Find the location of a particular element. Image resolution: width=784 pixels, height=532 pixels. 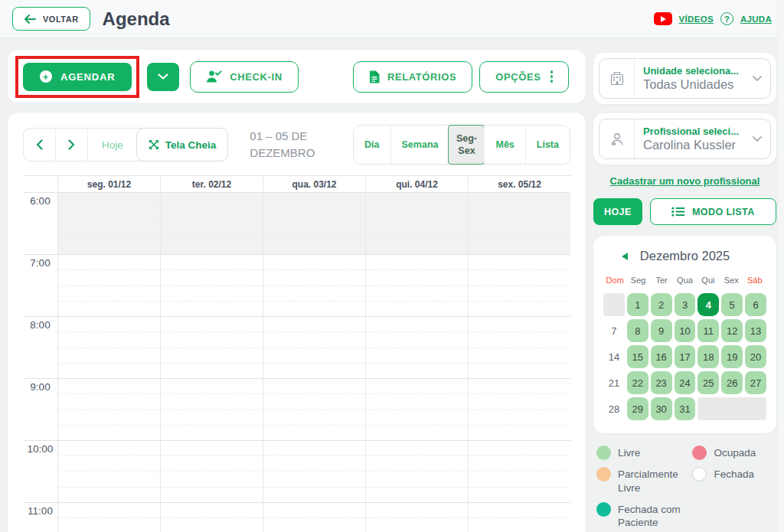

mini-day-20: 20 is located at coordinates (756, 357).